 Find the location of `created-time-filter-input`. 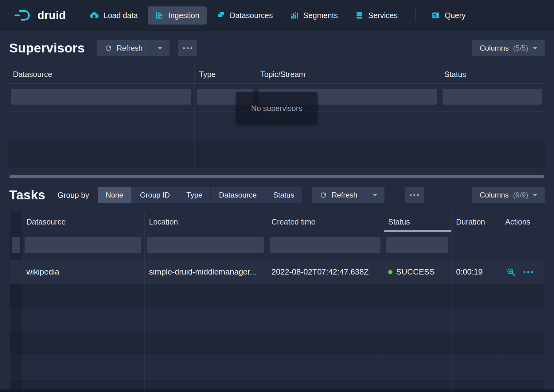

created-time-filter-input is located at coordinates (325, 245).